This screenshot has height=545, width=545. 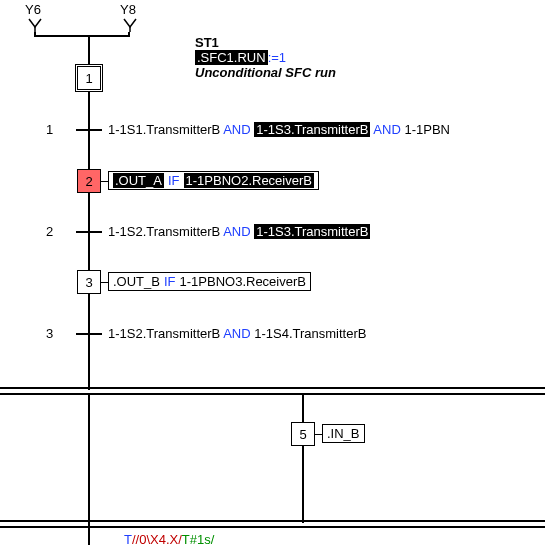 I want to click on footer-t: T, so click(x=128, y=538).